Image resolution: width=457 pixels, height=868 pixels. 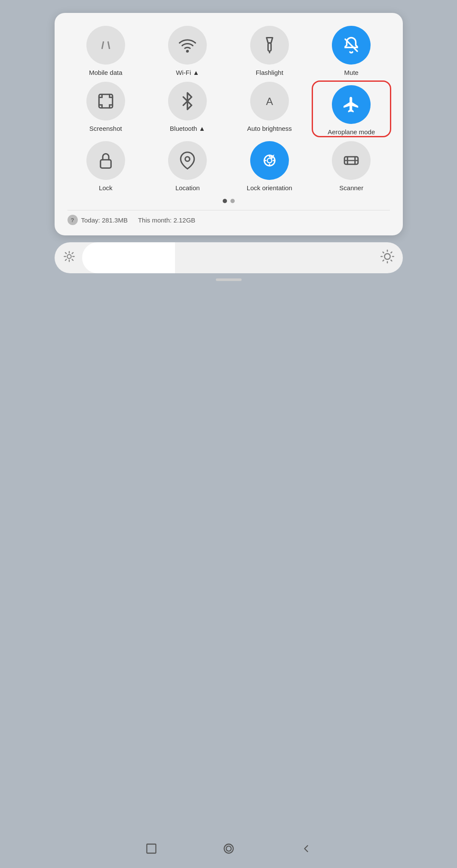 What do you see at coordinates (106, 167) in the screenshot?
I see `tile-lock: Lock` at bounding box center [106, 167].